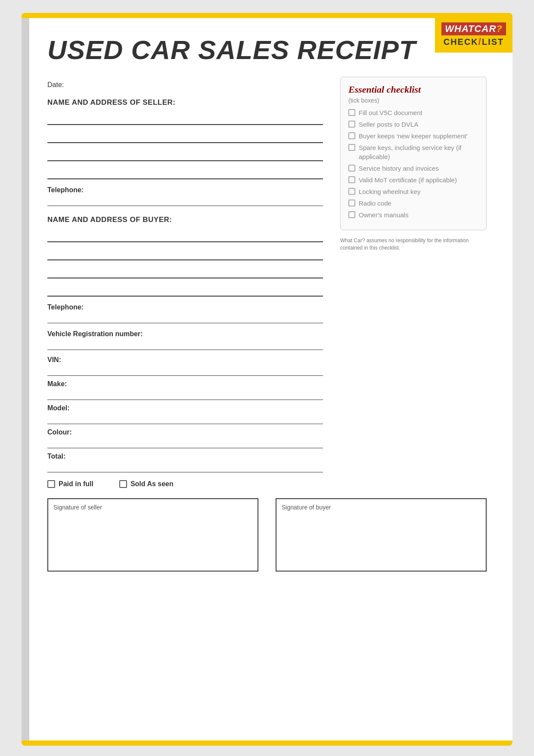  Describe the element at coordinates (413, 180) in the screenshot. I see `checklist-item-5: Valid MoT certificate (if applicable)` at that location.